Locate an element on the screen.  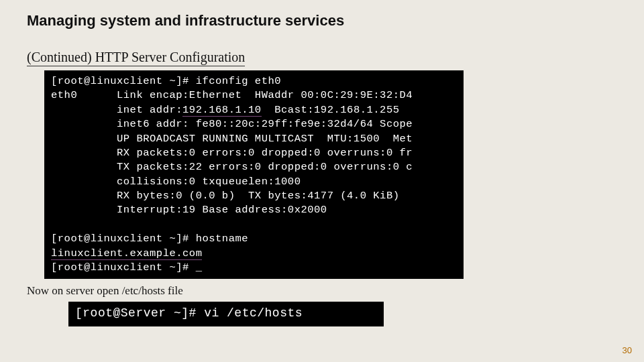
term-line-5: UP BROADCAST RUNNING MULTICAST MTU:1500 … is located at coordinates (232, 139).